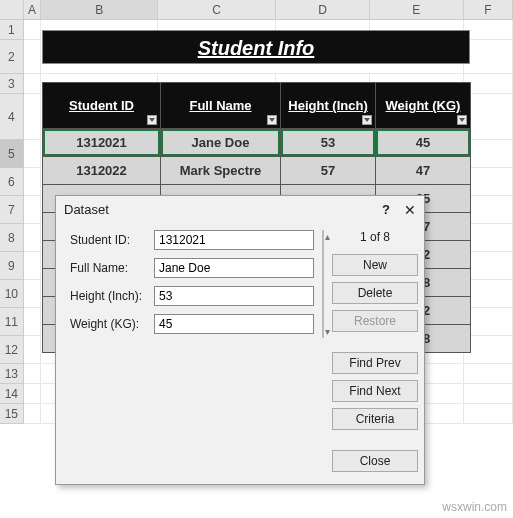 This screenshot has width=513, height=518. I want to click on row-10: 10, so click(12, 294).